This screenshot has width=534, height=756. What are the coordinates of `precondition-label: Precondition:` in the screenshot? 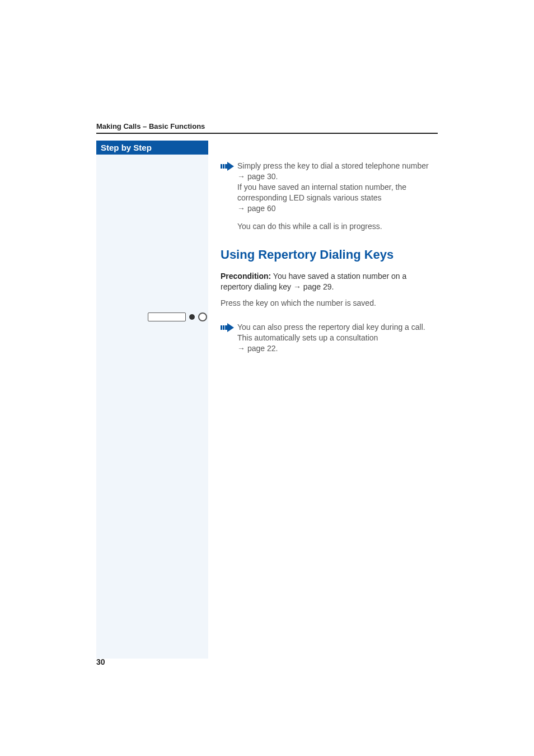 It's located at (246, 276).